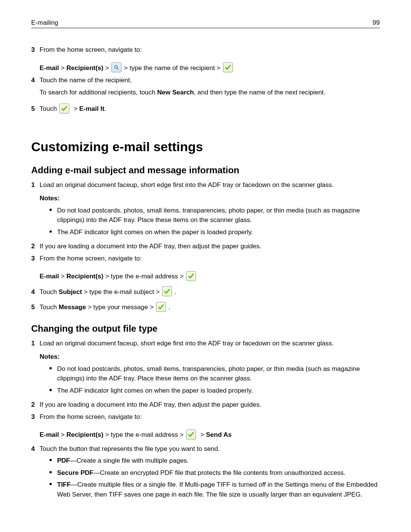 This screenshot has width=411, height=532. I want to click on sectionA-step-1: 1 Load an original document faceup, shor…, so click(206, 210).